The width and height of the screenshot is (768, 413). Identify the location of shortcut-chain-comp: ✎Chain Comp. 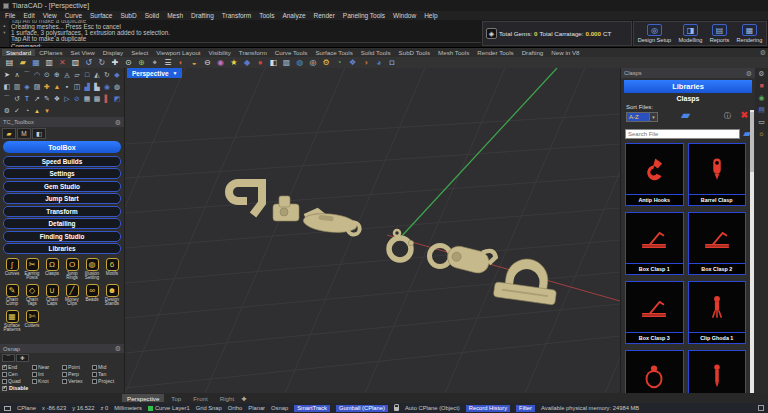
(12, 296).